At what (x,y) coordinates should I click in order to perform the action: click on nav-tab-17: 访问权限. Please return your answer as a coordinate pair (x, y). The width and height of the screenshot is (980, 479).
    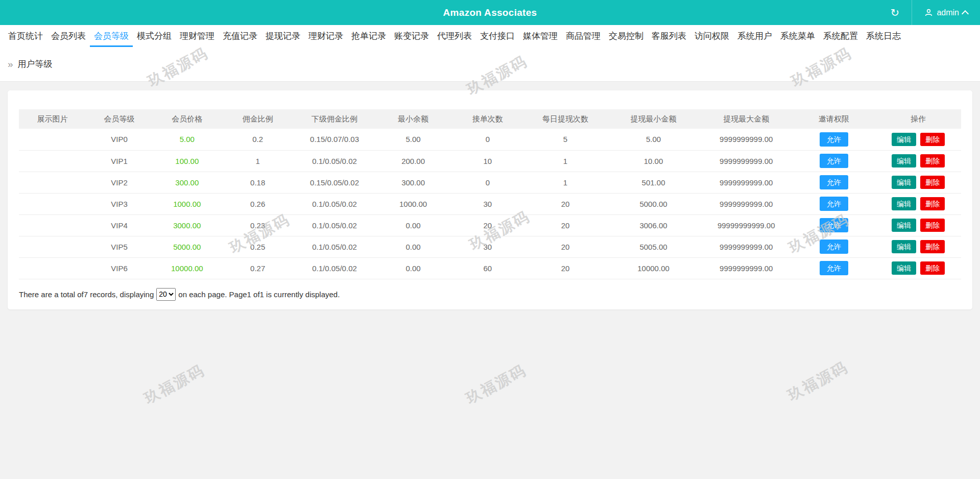
    Looking at the image, I should click on (712, 36).